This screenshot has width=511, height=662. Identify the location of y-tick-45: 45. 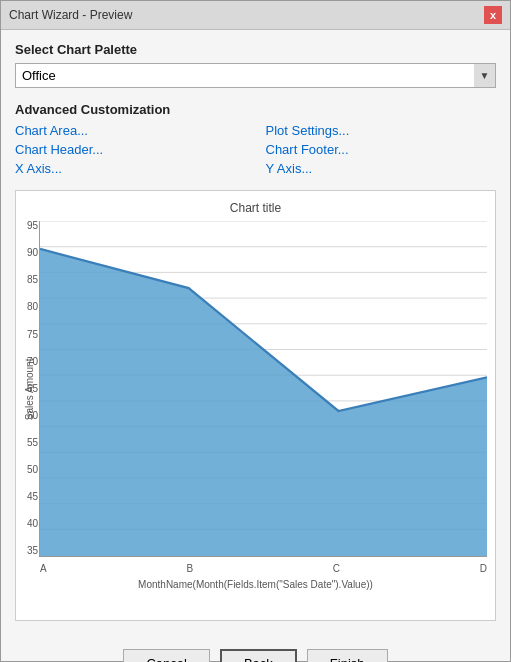
(23, 497).